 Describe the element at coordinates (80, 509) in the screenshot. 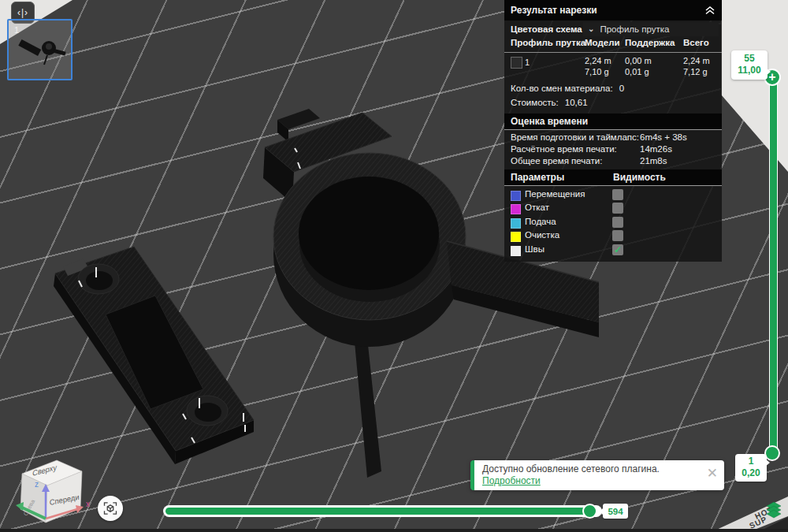

I see `axis-x-arrowhead` at that location.